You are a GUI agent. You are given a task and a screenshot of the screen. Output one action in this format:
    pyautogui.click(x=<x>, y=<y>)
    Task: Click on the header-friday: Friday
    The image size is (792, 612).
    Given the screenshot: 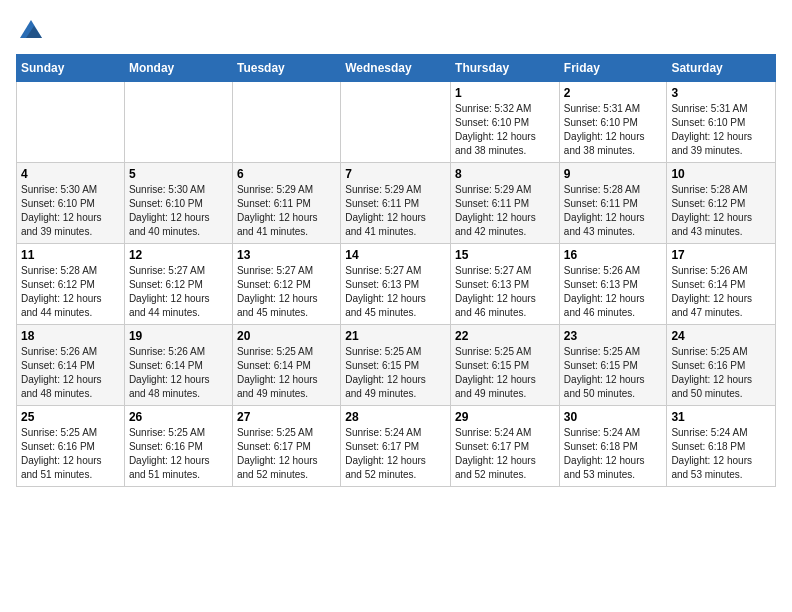 What is the action you would take?
    pyautogui.click(x=613, y=68)
    